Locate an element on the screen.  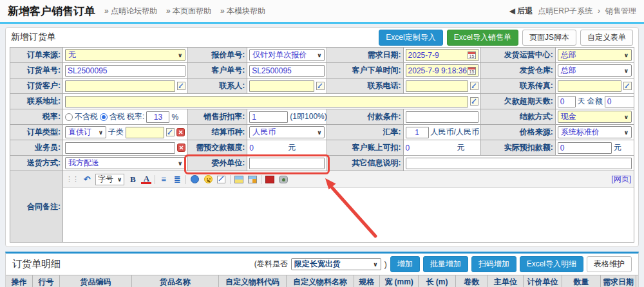
tax-rate-input is located at coordinates (158, 117).